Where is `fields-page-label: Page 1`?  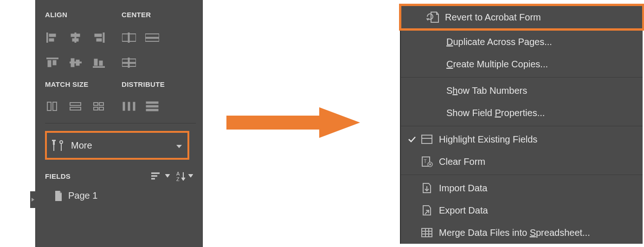
fields-page-label: Page 1 is located at coordinates (83, 196).